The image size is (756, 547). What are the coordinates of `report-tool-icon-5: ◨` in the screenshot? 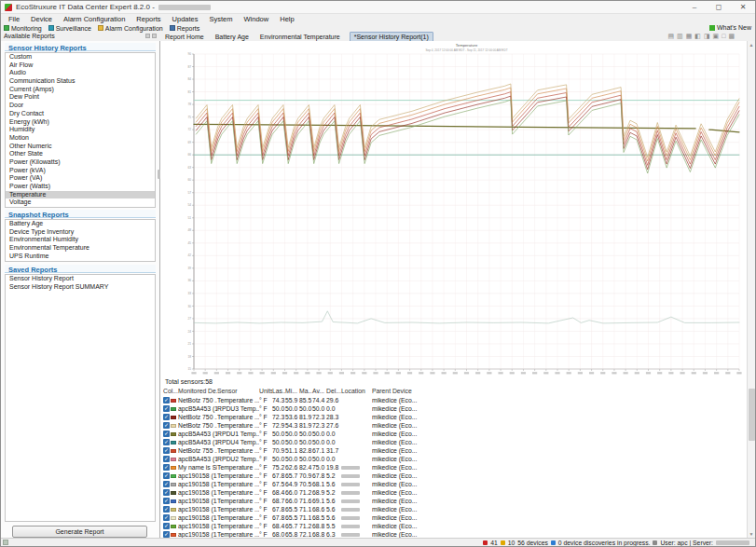 It's located at (707, 35).